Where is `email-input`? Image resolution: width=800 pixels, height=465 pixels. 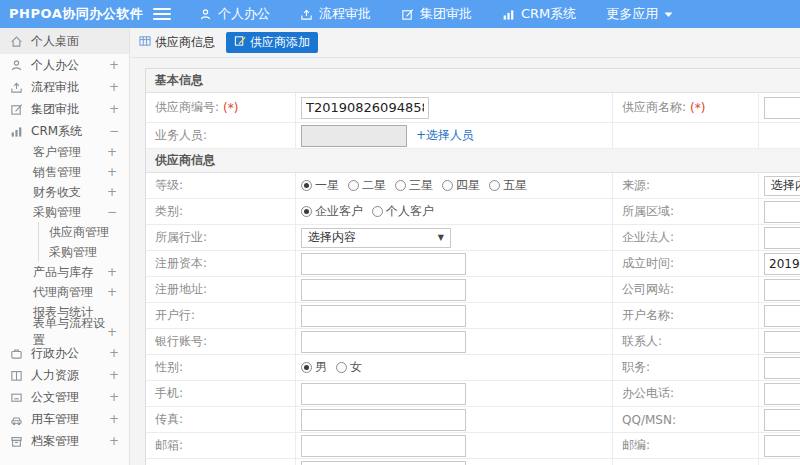
email-input is located at coordinates (384, 446).